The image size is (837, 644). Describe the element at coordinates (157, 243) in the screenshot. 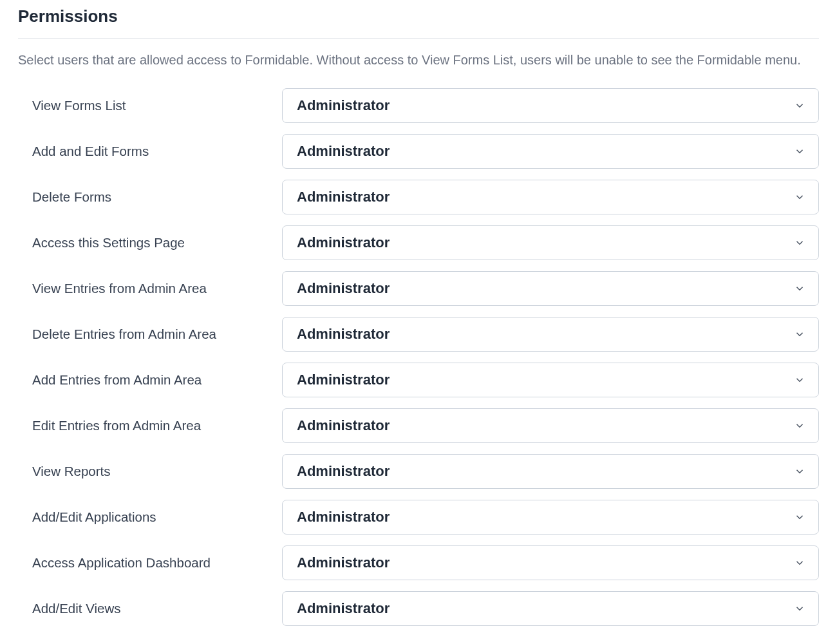

I see `permission-label: Access this Settings Page` at that location.